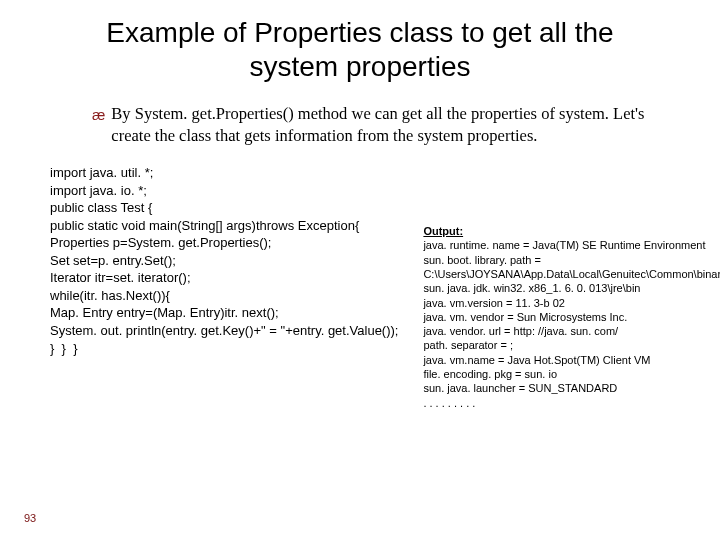 This screenshot has height=540, width=720. I want to click on output-heading: Output:, so click(572, 231).